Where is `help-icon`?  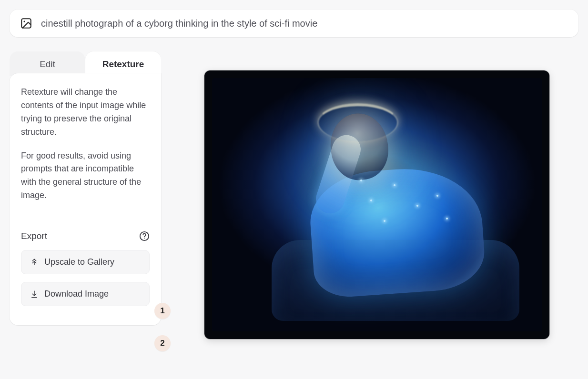
help-icon is located at coordinates (144, 236).